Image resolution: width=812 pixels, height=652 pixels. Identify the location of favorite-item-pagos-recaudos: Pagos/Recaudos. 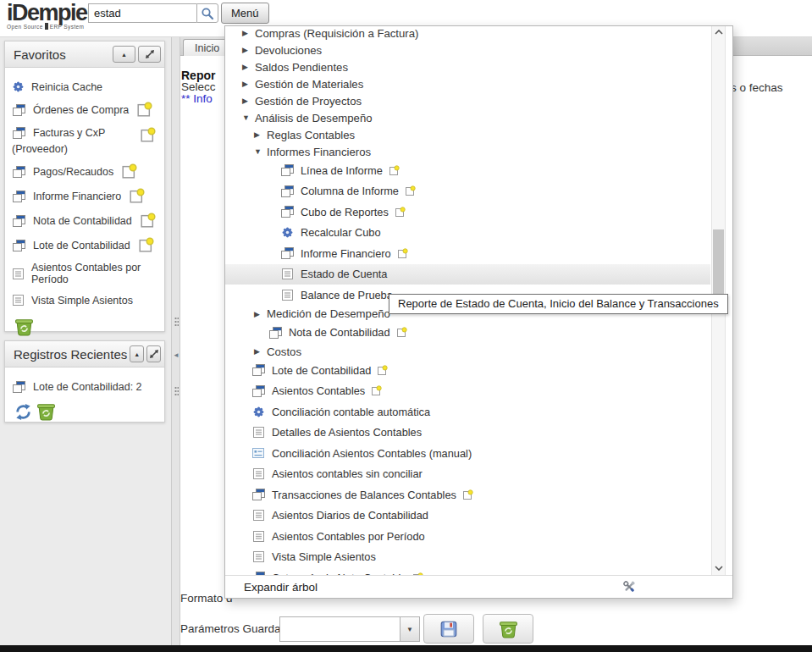
(85, 171).